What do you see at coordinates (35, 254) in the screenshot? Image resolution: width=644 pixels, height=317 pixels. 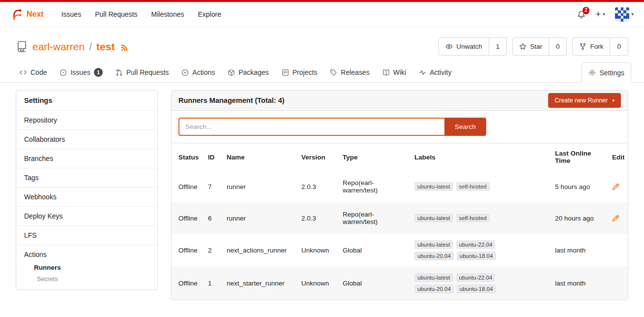 I see `sidebar-item-actions: Actions` at bounding box center [35, 254].